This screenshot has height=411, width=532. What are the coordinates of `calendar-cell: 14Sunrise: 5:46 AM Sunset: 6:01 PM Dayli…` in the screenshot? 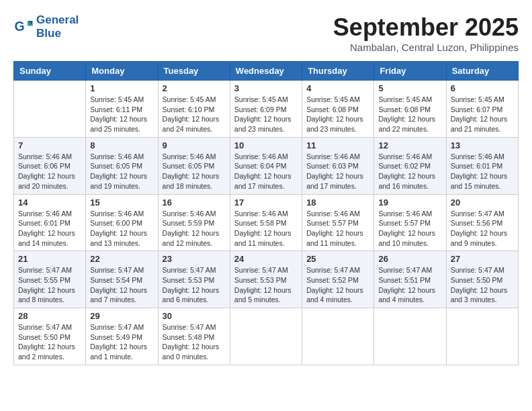 It's located at (50, 223).